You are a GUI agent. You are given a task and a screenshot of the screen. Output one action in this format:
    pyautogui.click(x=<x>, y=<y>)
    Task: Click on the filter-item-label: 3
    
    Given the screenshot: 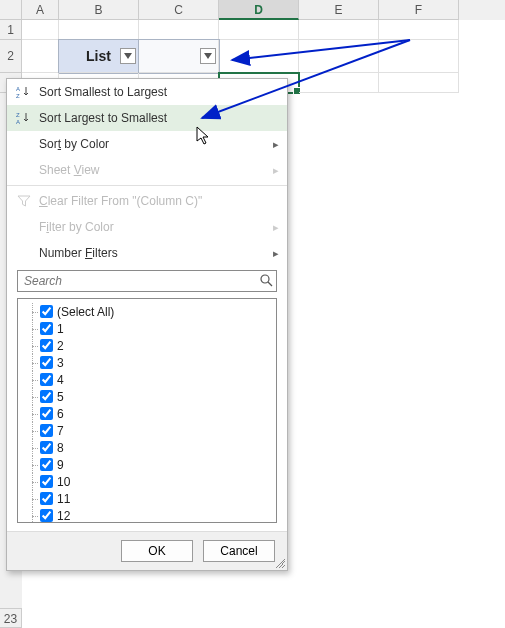 What is the action you would take?
    pyautogui.click(x=60, y=363)
    